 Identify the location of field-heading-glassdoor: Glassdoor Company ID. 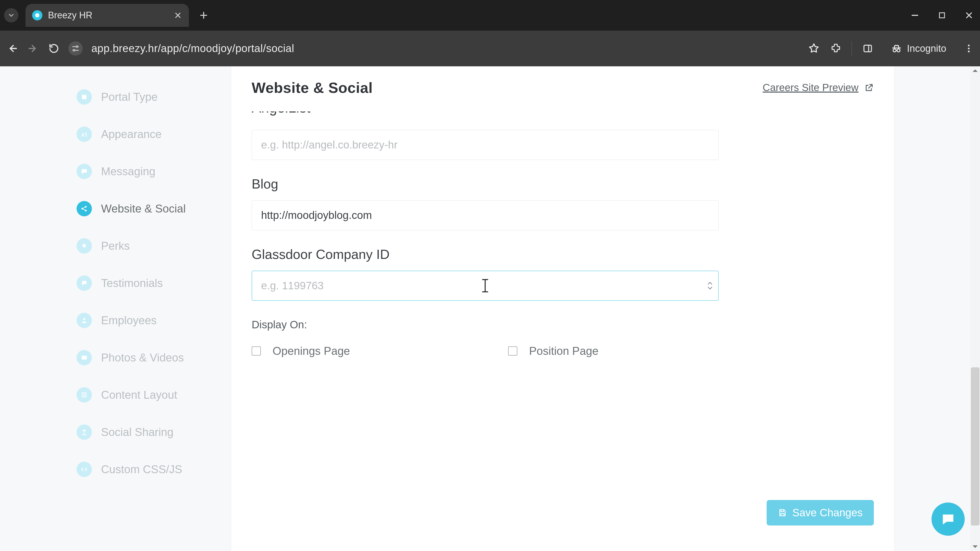
(563, 254).